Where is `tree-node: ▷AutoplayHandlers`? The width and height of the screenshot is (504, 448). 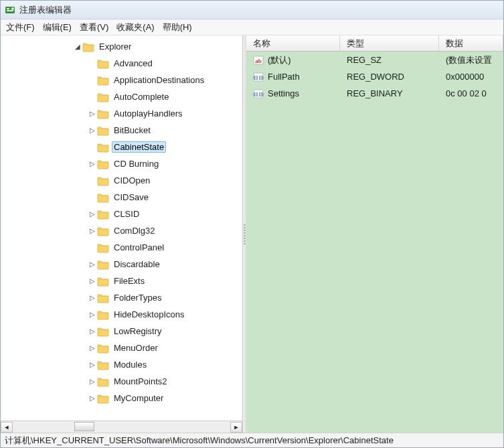 tree-node: ▷AutoplayHandlers is located at coordinates (122, 114).